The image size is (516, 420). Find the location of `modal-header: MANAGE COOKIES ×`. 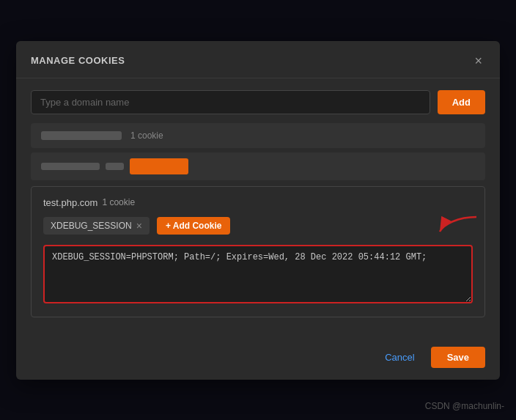

modal-header: MANAGE COOKIES × is located at coordinates (258, 60).